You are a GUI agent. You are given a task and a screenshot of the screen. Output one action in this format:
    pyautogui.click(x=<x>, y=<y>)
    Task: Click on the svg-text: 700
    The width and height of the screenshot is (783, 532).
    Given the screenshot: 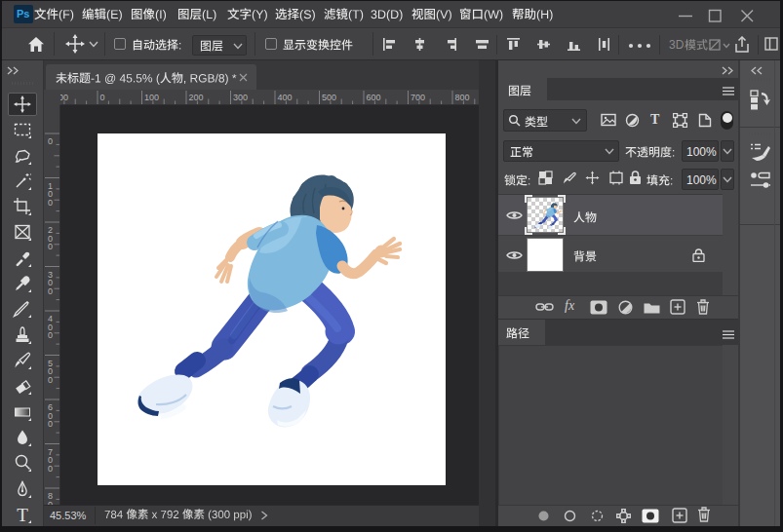 What is the action you would take?
    pyautogui.click(x=417, y=97)
    